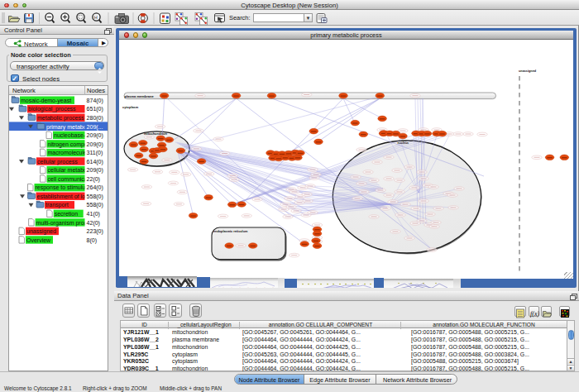 This screenshot has width=579, height=392. What do you see at coordinates (95, 101) in the screenshot?
I see `svg-text: 874(0)` at bounding box center [95, 101].